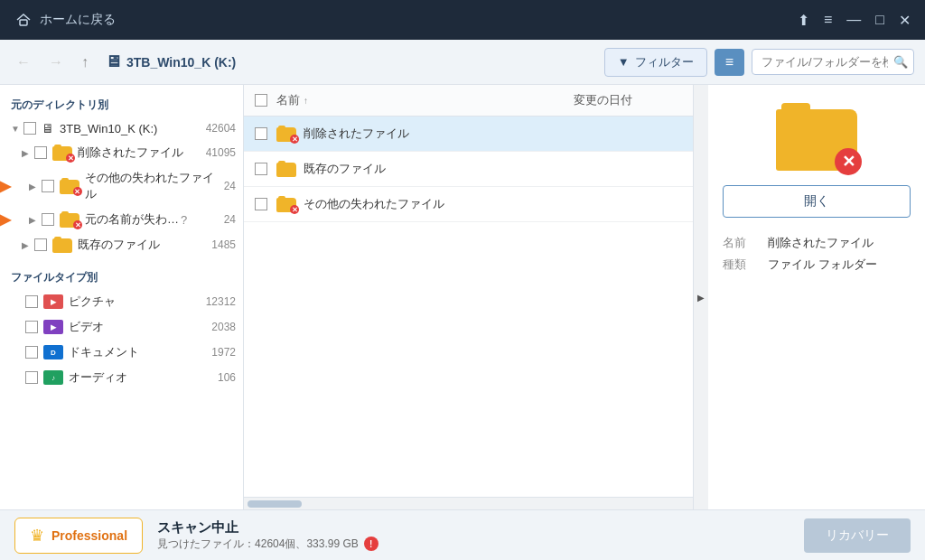  Describe the element at coordinates (468, 503) in the screenshot. I see `horizontal-scrollbar` at that location.